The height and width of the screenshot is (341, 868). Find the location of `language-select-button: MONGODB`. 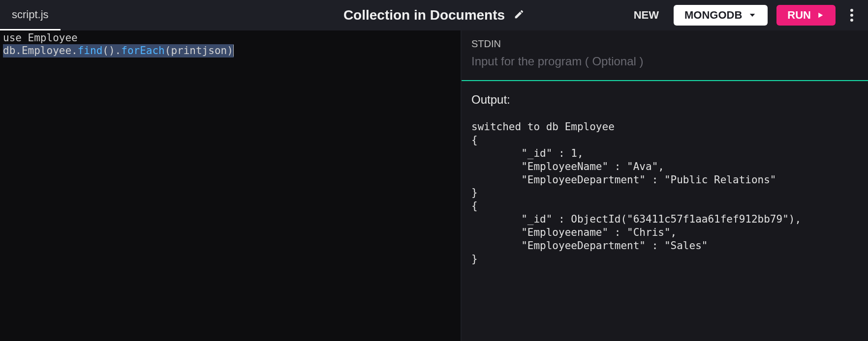

language-select-button: MONGODB is located at coordinates (720, 15).